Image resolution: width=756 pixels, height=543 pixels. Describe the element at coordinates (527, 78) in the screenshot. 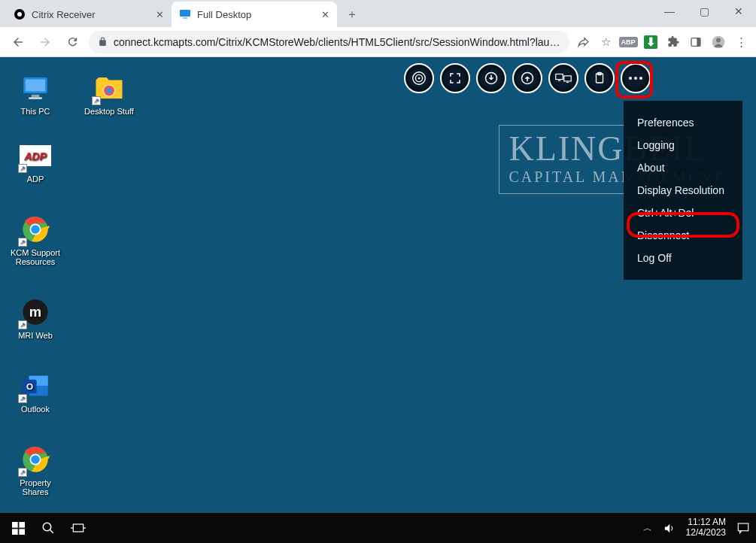

I see `upload-icon` at that location.